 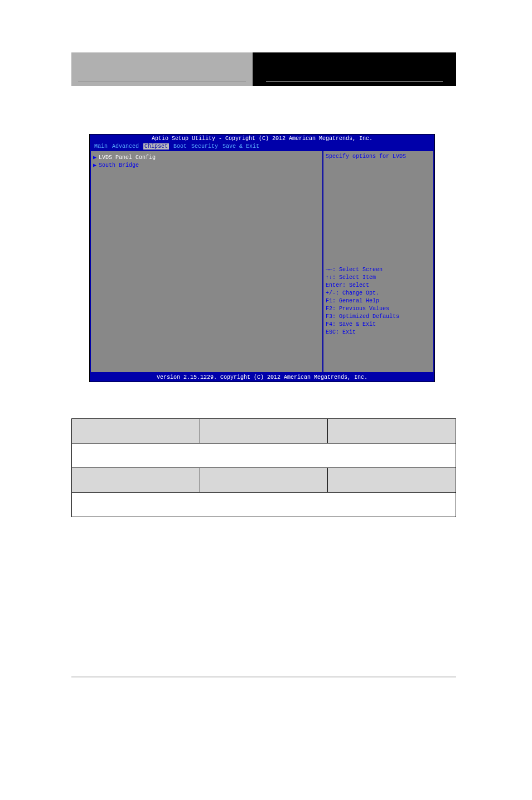 I want to click on menu-boot: Boot, so click(x=180, y=146).